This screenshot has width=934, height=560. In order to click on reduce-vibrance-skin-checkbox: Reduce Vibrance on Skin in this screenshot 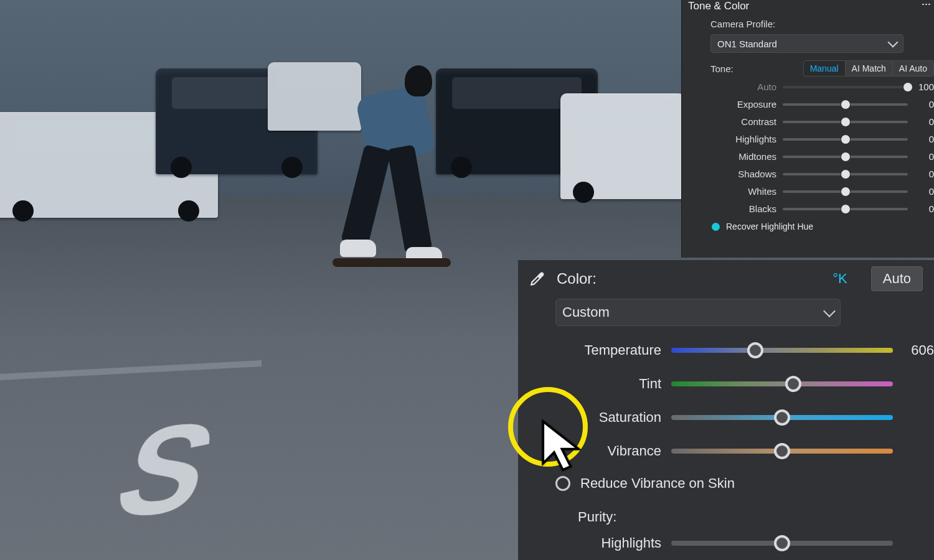, I will do `click(745, 483)`.